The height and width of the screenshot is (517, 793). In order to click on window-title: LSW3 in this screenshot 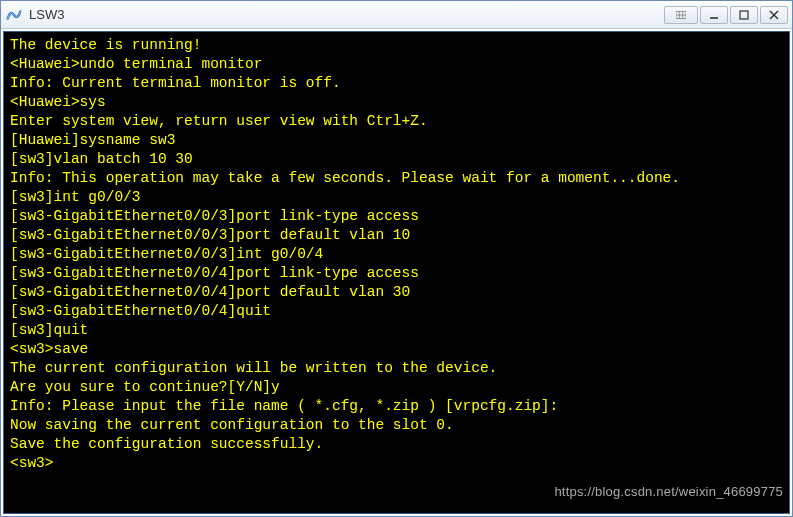, I will do `click(46, 14)`.